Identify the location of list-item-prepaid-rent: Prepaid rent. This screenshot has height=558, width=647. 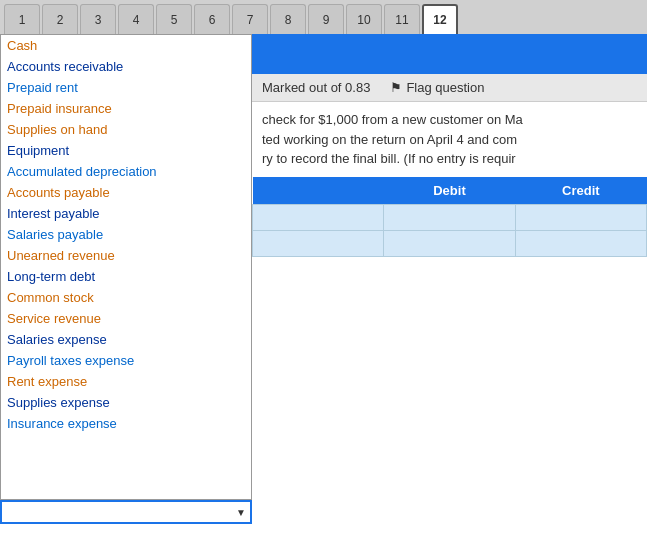
(126, 88).